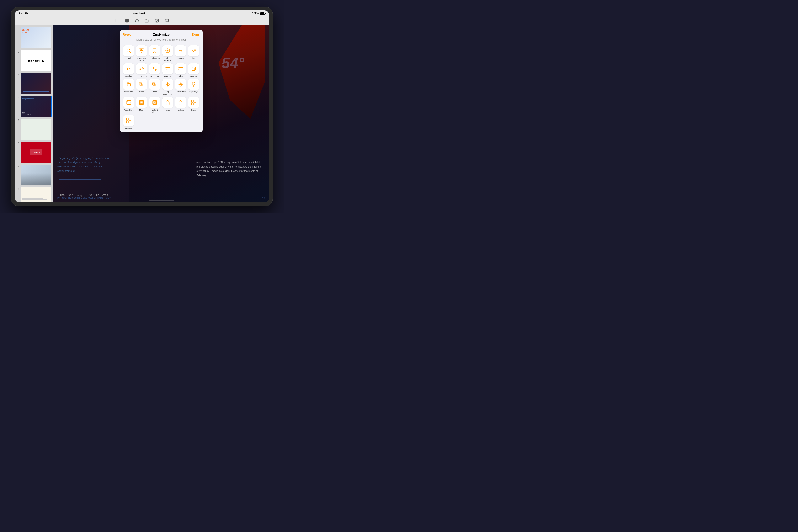 The image size is (798, 532). What do you see at coordinates (129, 51) in the screenshot?
I see `find-icon` at bounding box center [129, 51].